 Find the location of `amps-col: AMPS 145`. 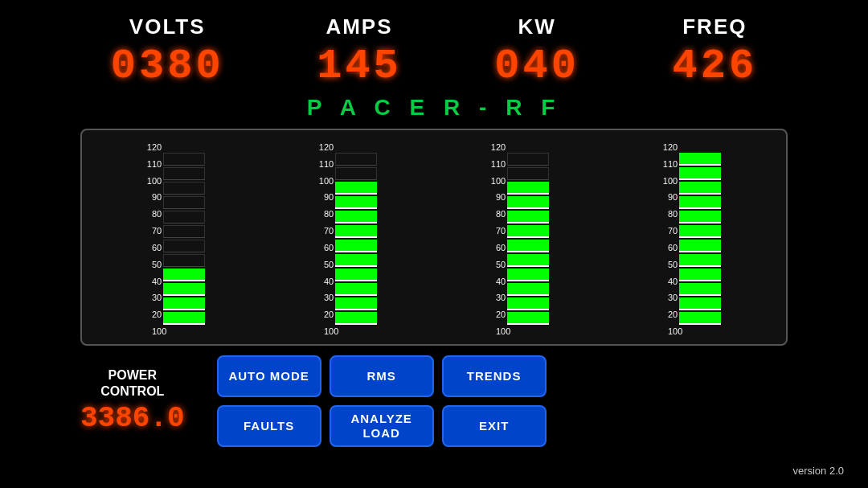

amps-col: AMPS 145 is located at coordinates (359, 52).